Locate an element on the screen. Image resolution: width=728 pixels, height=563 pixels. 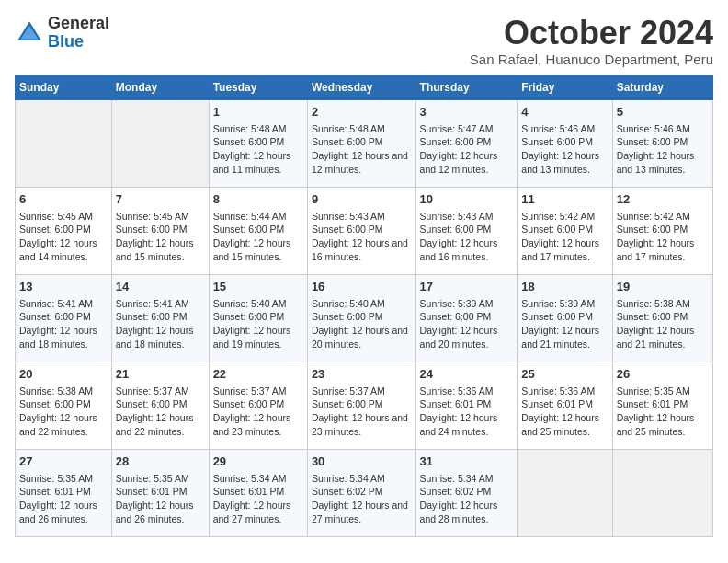
day-number: 24 is located at coordinates (467, 374).